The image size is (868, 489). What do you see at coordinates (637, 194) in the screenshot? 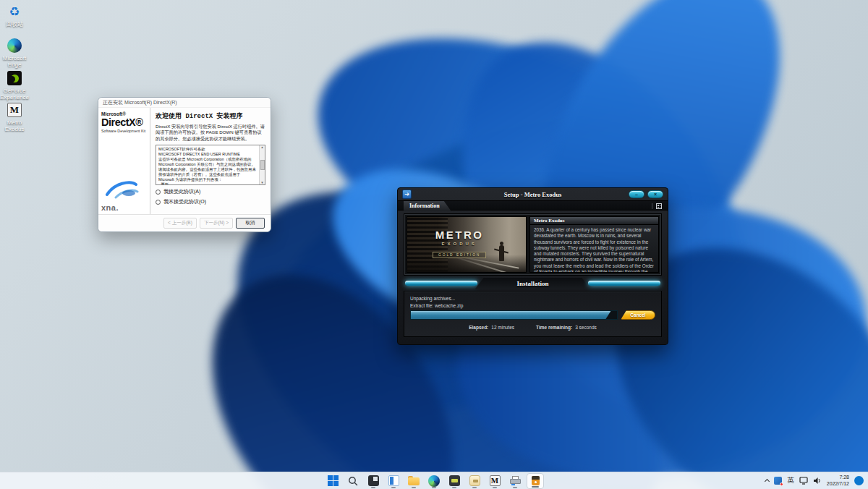
I see `minimize-button: –` at bounding box center [637, 194].